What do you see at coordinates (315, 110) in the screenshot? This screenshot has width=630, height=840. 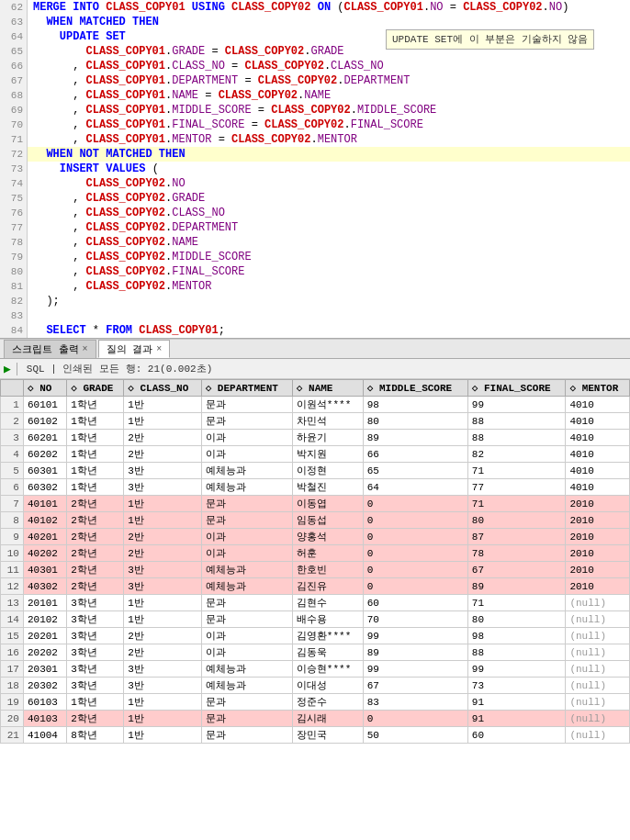 I see `code-line-69: 69 , CLASS_COPY01.MIDDLE_SCORE = CLASS_C…` at bounding box center [315, 110].